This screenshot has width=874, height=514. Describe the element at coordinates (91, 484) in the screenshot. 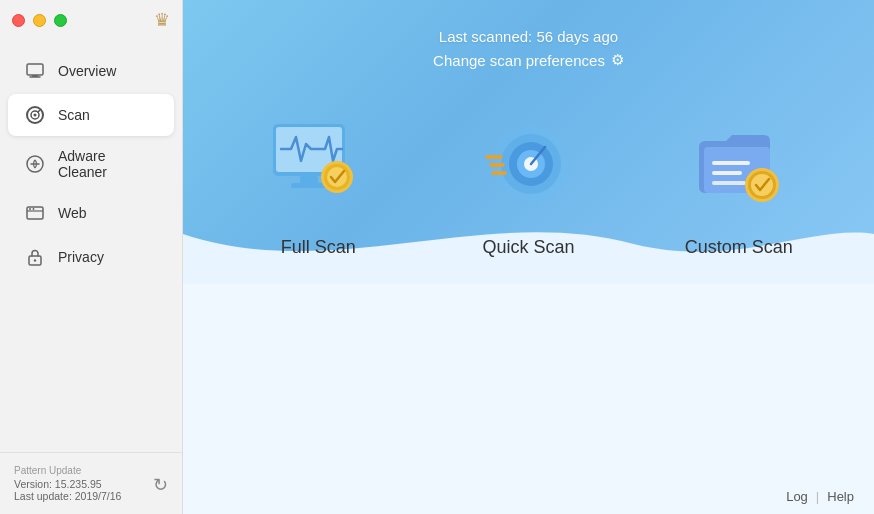

I see `version-text: Version: 15.235.95` at that location.